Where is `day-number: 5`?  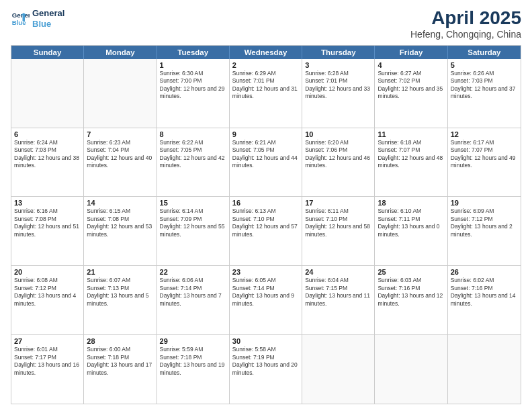 day-number: 5 is located at coordinates (484, 65).